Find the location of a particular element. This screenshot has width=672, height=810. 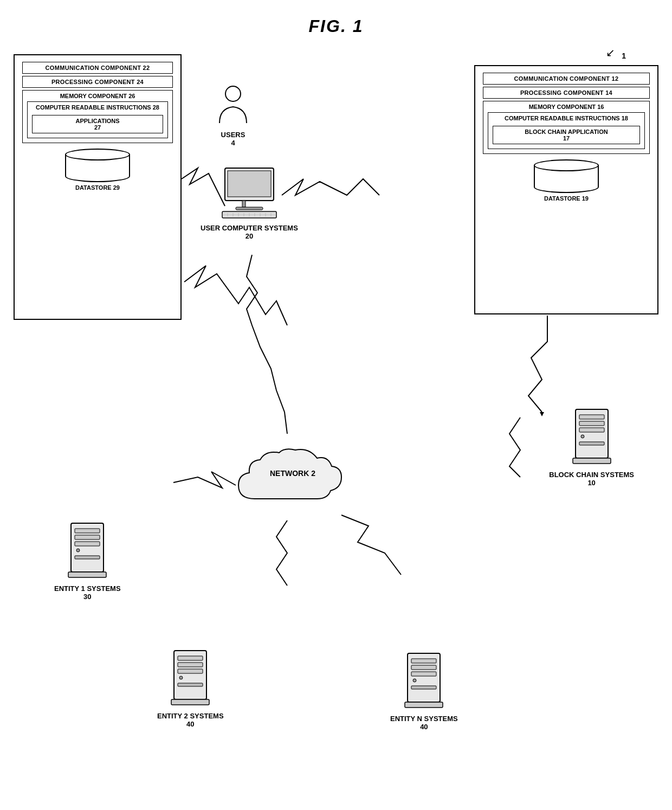

right-datastore: DATASTORE 19 is located at coordinates (566, 181).